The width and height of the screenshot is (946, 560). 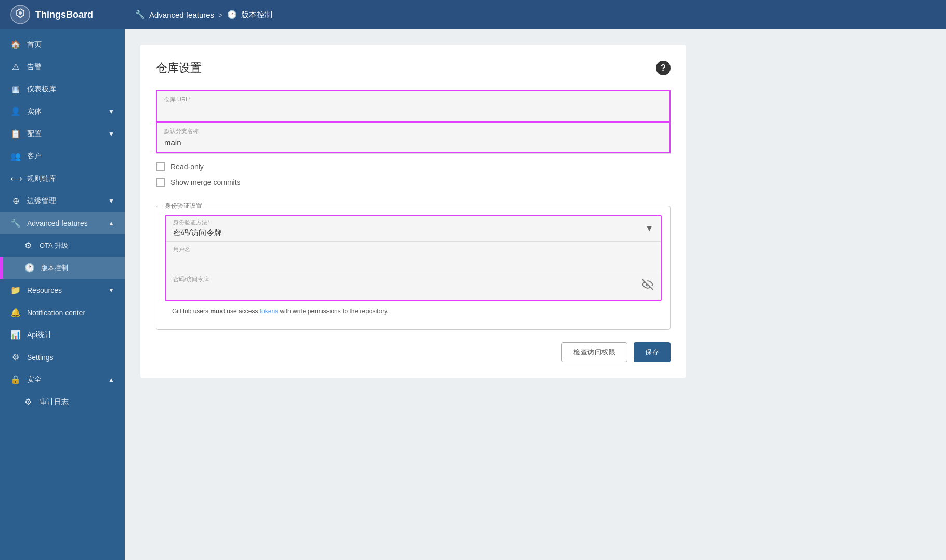 What do you see at coordinates (42, 201) in the screenshot?
I see `sidebar-item-edge-label: 边缘管理` at bounding box center [42, 201].